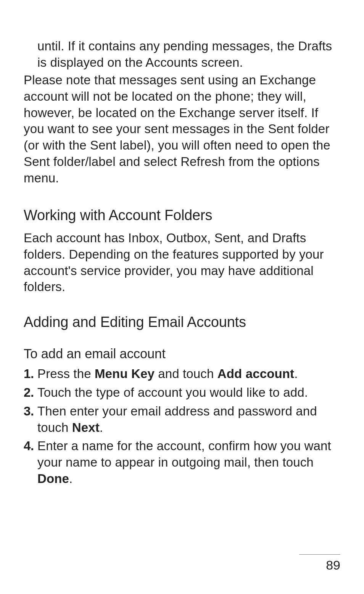 The height and width of the screenshot is (594, 364). I want to click on step-3-bold-1: Next, so click(86, 427).